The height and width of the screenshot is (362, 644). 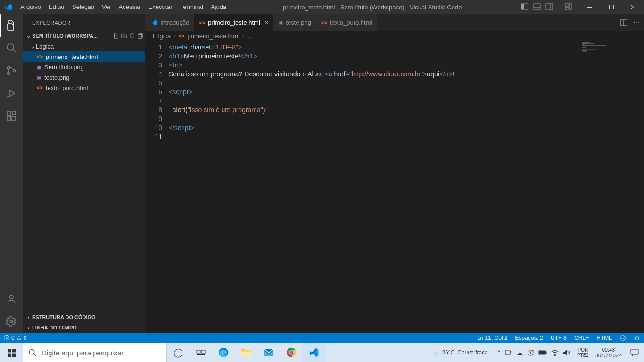 I want to click on editor-tab: <>primeiro_teste.html×, so click(x=234, y=23).